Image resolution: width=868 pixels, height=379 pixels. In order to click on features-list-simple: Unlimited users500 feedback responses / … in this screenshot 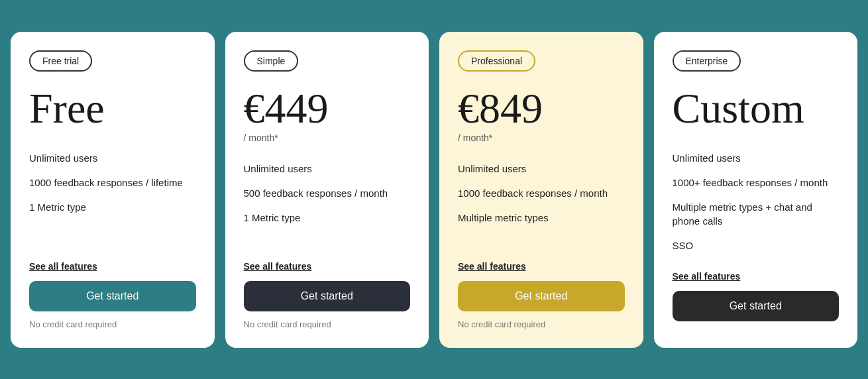, I will do `click(327, 202)`.